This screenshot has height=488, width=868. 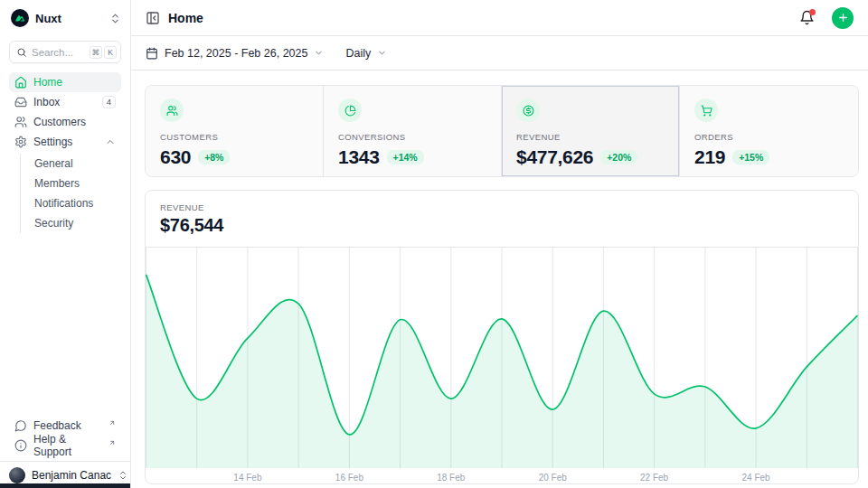 I want to click on kbd-k: K, so click(x=110, y=52).